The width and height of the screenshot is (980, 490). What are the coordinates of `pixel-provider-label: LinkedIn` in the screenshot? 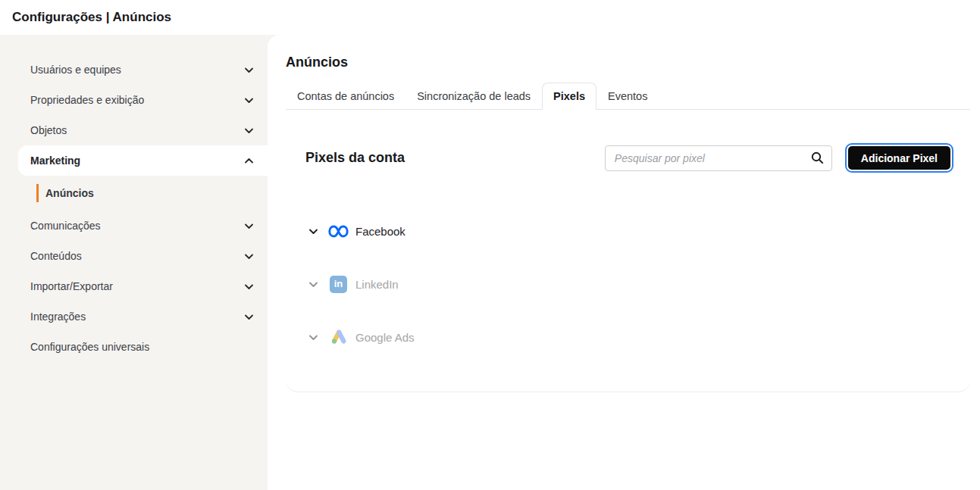 It's located at (377, 285).